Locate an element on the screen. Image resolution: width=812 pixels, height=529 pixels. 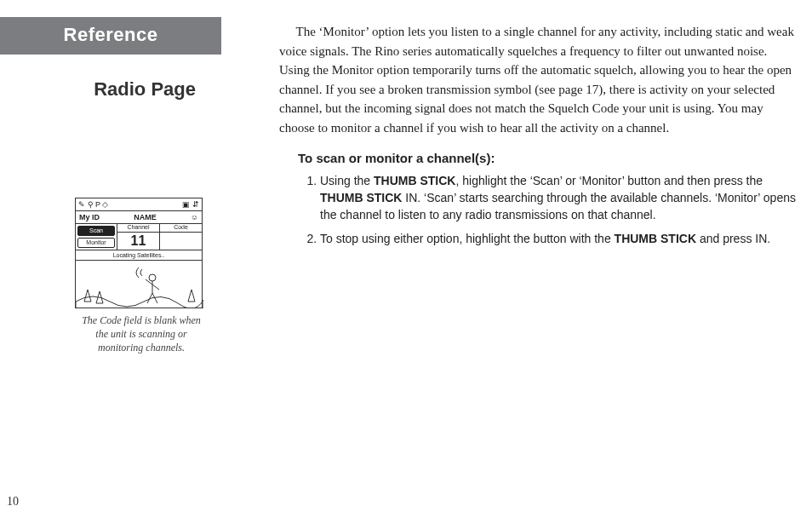
step-2-text-a: To stop using either option, highlight t… is located at coordinates (467, 239).